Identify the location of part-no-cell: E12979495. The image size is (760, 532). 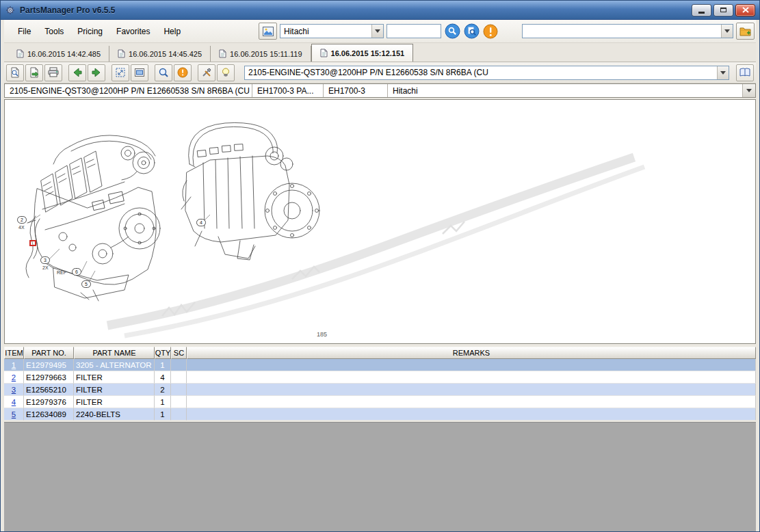
(49, 365).